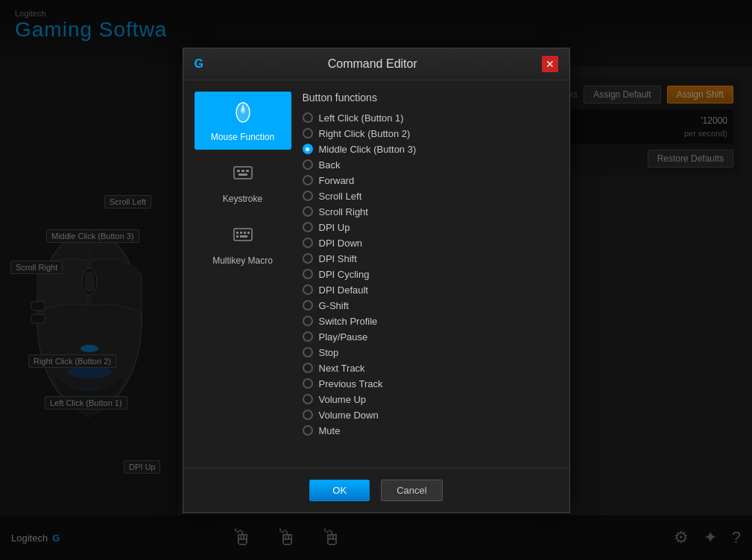 The image size is (752, 560). I want to click on radio-item-mute: Mute, so click(431, 430).